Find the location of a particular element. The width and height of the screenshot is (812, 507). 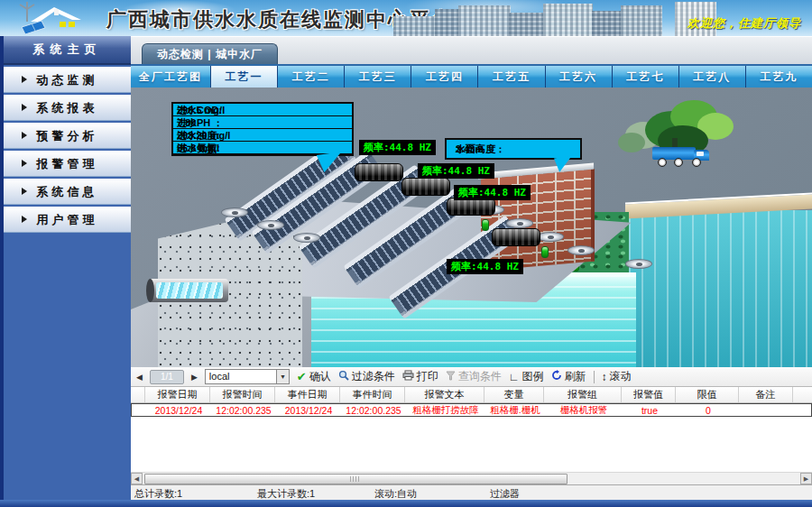

query-label: 查询条件 is located at coordinates (480, 377).